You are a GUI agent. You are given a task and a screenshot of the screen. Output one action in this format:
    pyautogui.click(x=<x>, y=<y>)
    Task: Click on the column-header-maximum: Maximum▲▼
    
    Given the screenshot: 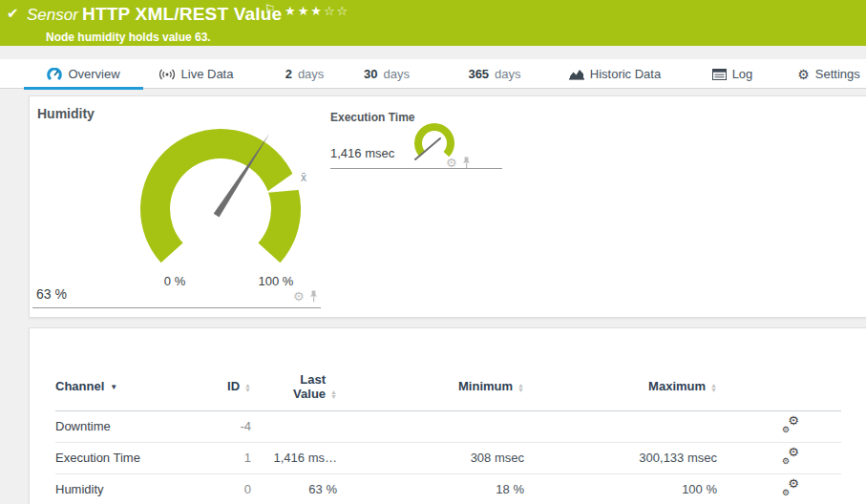 What is the action you would take?
    pyautogui.click(x=624, y=387)
    